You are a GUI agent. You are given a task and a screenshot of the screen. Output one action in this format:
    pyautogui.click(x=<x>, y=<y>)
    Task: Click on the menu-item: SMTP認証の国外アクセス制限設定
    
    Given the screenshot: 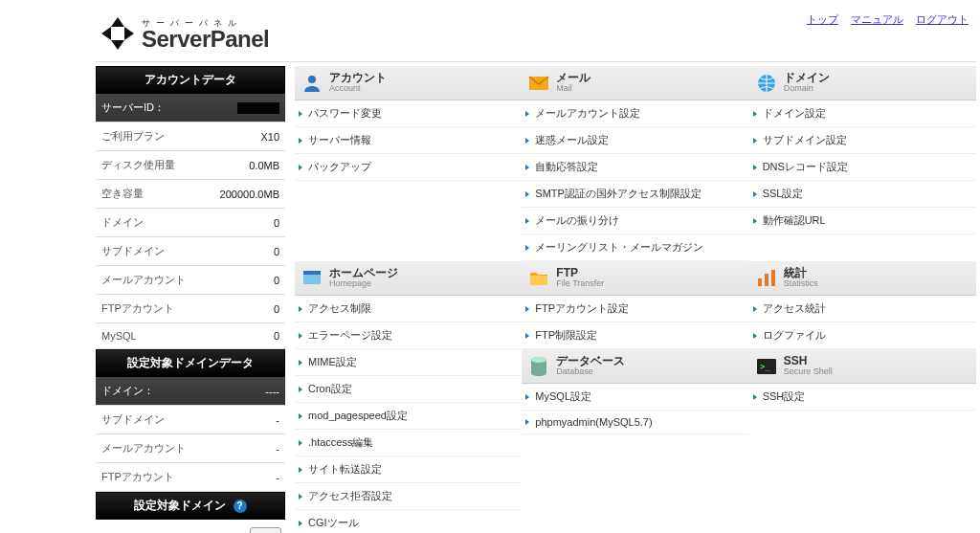 What is the action you would take?
    pyautogui.click(x=635, y=194)
    